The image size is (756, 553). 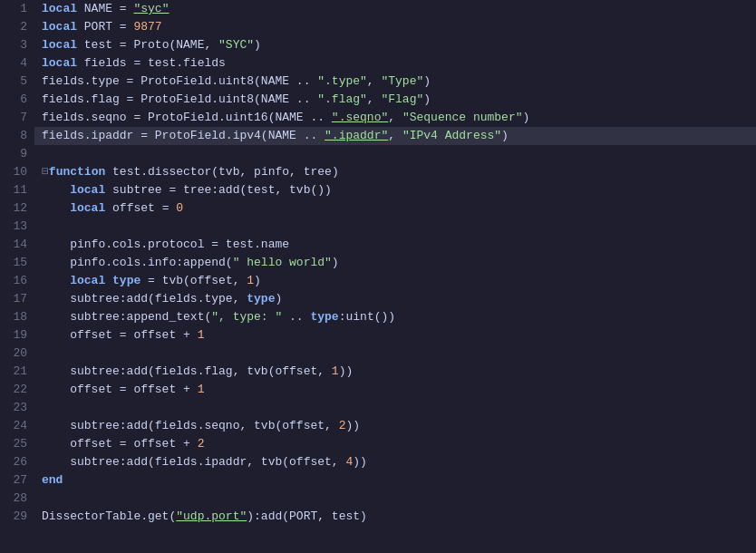 What do you see at coordinates (395, 100) in the screenshot?
I see `code-line: fields.flag = ProtoField.uint8(NAME .. "…` at bounding box center [395, 100].